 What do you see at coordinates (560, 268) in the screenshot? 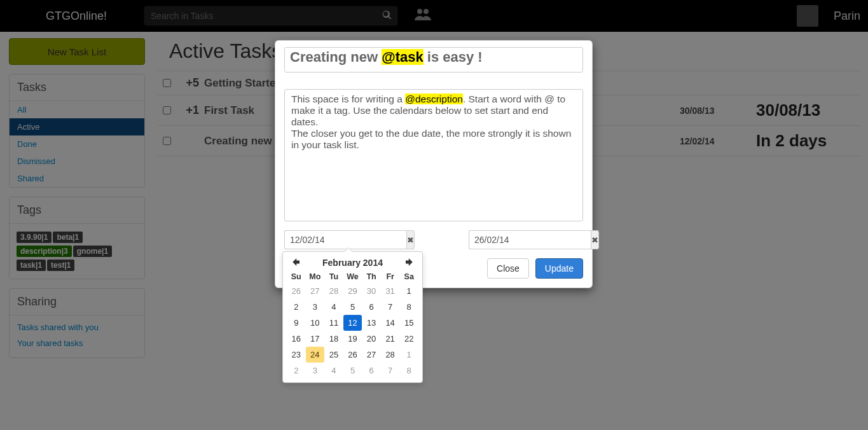
I see `update-button: Update` at bounding box center [560, 268].